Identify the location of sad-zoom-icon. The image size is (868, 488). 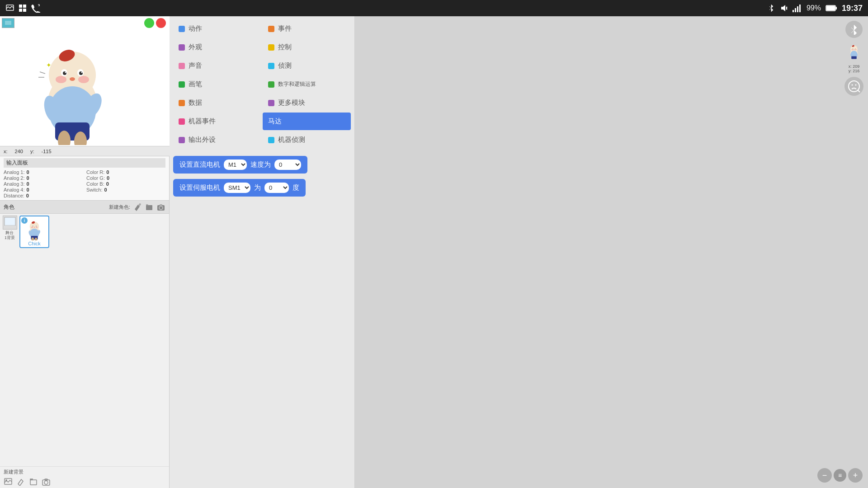
(854, 86).